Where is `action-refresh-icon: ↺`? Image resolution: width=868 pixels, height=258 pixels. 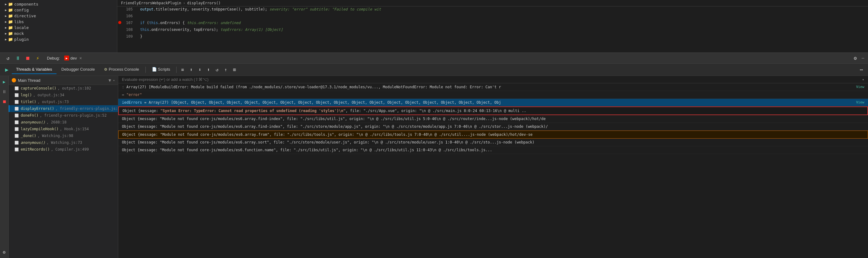
action-refresh-icon: ↺ is located at coordinates (217, 70).